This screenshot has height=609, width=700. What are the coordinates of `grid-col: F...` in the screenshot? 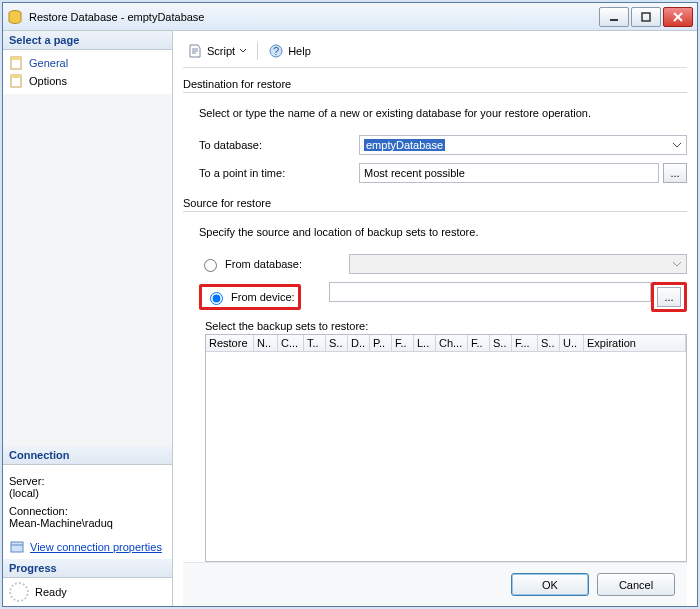 It's located at (525, 343).